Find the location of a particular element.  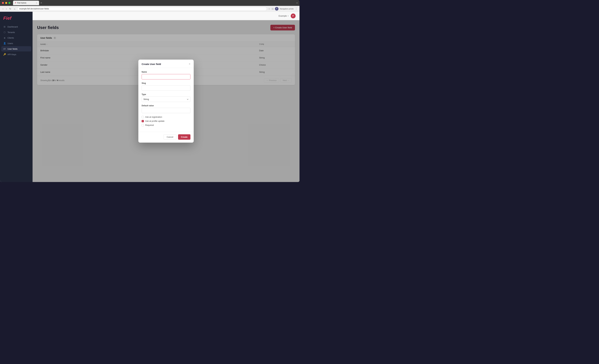

menu-icon: ⋮ is located at coordinates (296, 9).